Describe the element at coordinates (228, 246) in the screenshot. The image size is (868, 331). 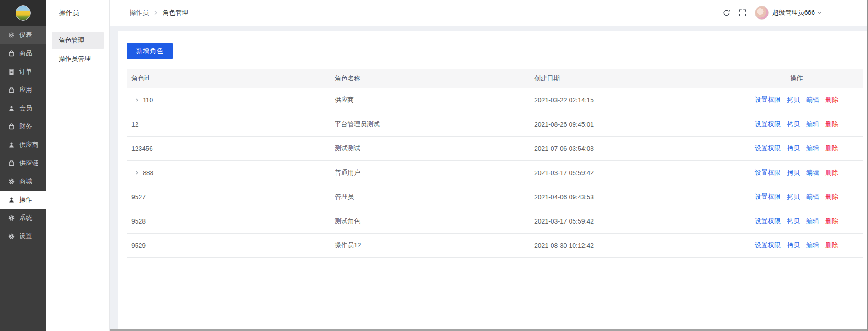
I see `cell-role-id: 9529` at that location.